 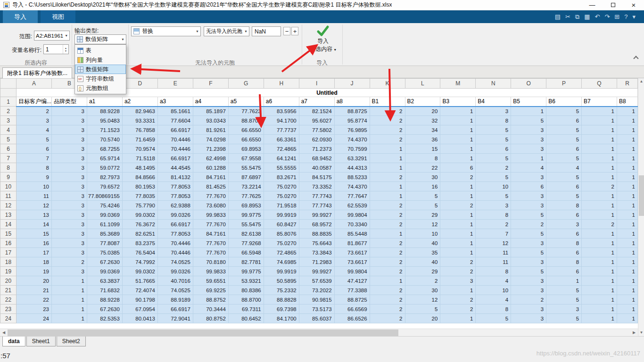 What do you see at coordinates (210, 84) in the screenshot?
I see `column-header-F: F` at bounding box center [210, 84].